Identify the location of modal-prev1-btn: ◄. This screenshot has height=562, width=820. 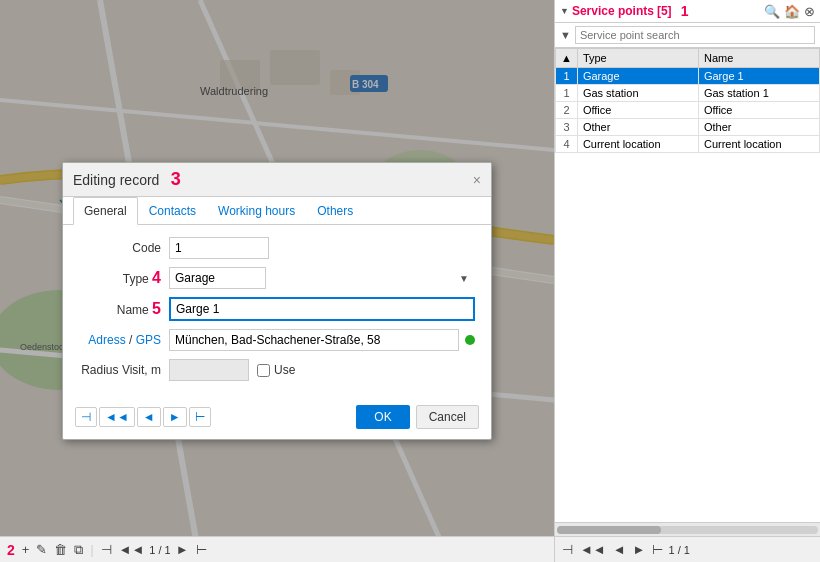
(149, 417).